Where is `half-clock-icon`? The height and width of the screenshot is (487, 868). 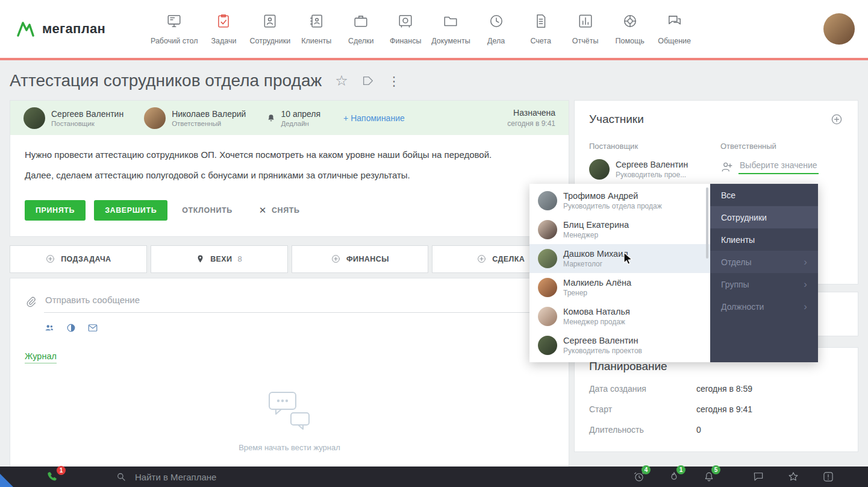 half-clock-icon is located at coordinates (71, 328).